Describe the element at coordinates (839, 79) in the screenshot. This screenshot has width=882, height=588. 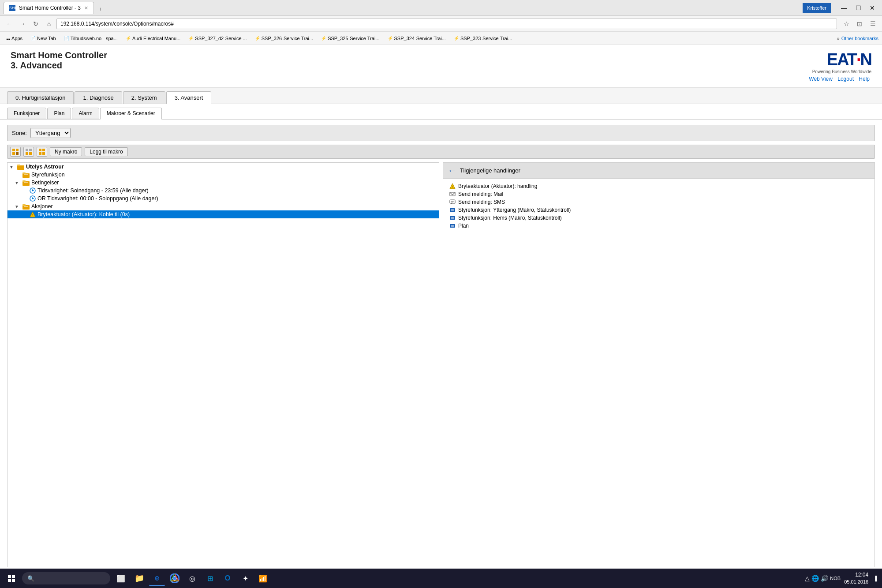
I see `header-links: Web View Logout Help` at that location.